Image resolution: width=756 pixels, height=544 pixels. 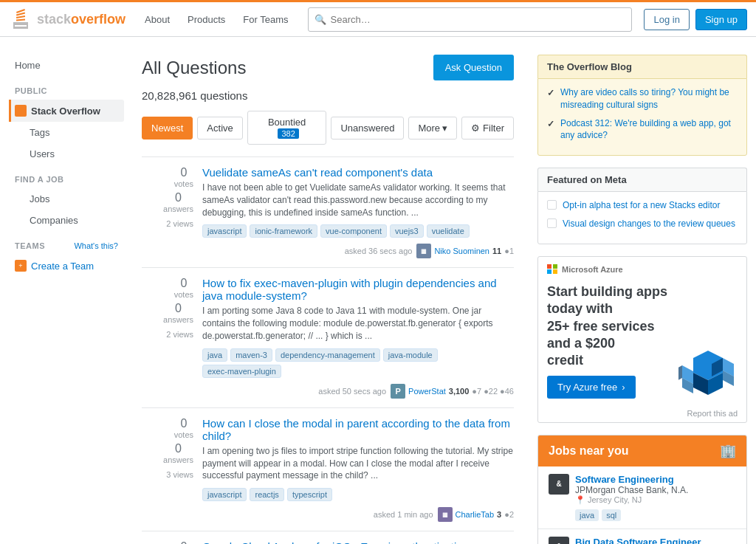 What do you see at coordinates (96, 246) in the screenshot?
I see `teams-whats-this: What's this?` at bounding box center [96, 246].